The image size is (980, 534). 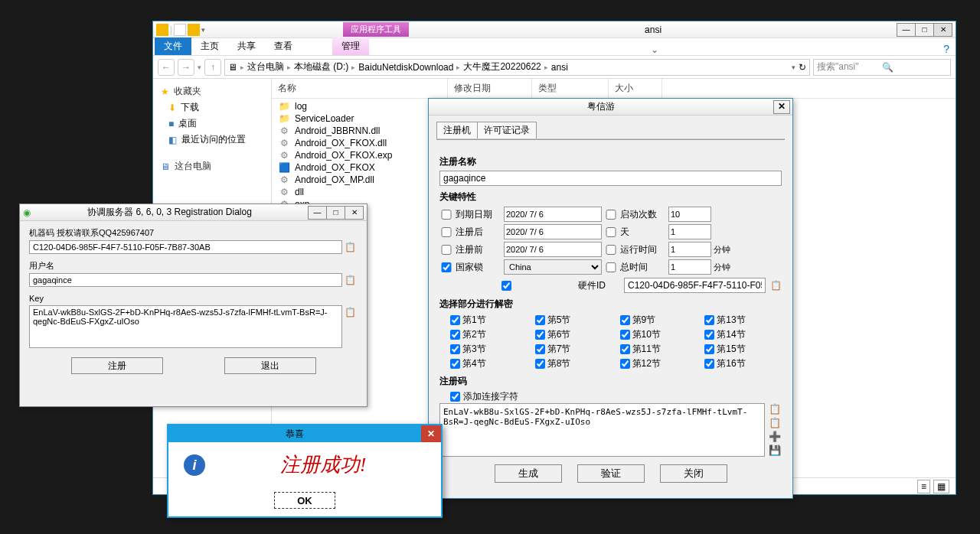 I want to click on regdlg-titlebar: ◉ 协调服务器 6, 6, 0, 3 Registration Dialog —…, so click(x=193, y=213).